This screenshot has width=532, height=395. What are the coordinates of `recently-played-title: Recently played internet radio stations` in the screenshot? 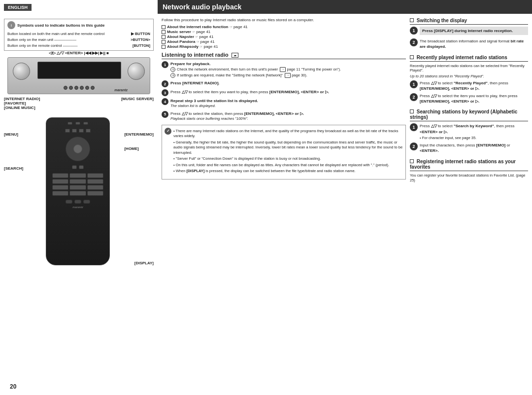 It's located at (469, 58).